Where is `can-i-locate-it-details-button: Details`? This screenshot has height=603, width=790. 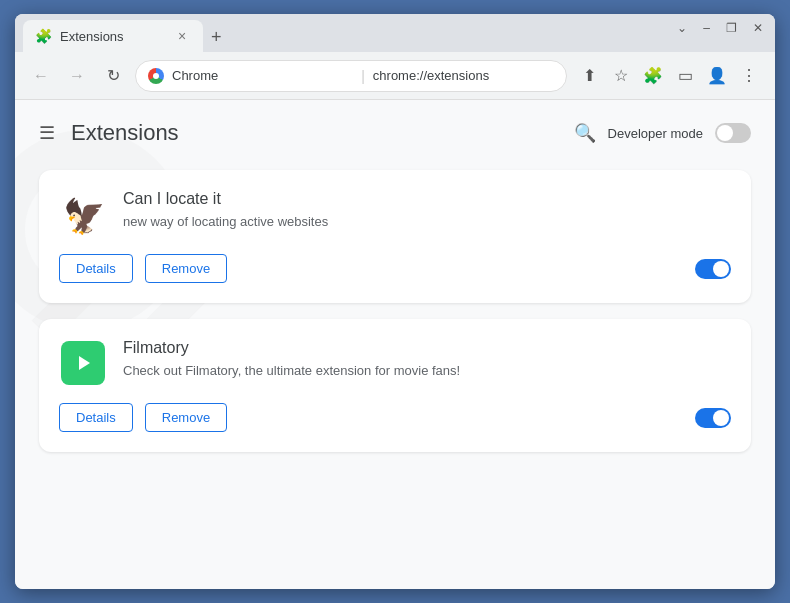
can-i-locate-it-details-button: Details is located at coordinates (96, 268).